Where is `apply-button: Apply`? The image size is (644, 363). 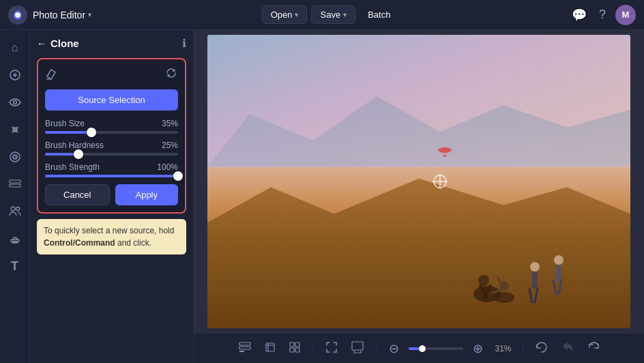 apply-button: Apply is located at coordinates (147, 195).